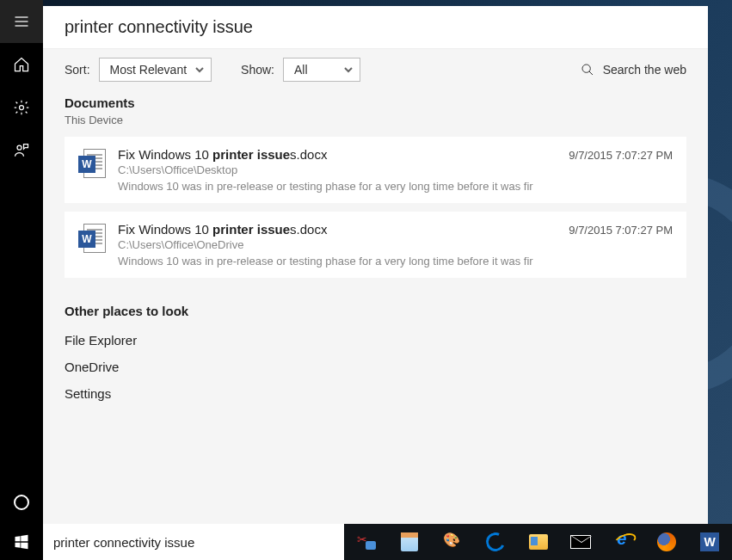 Image resolution: width=732 pixels, height=560 pixels. What do you see at coordinates (667, 542) in the screenshot?
I see `taskbar-firefox` at bounding box center [667, 542].